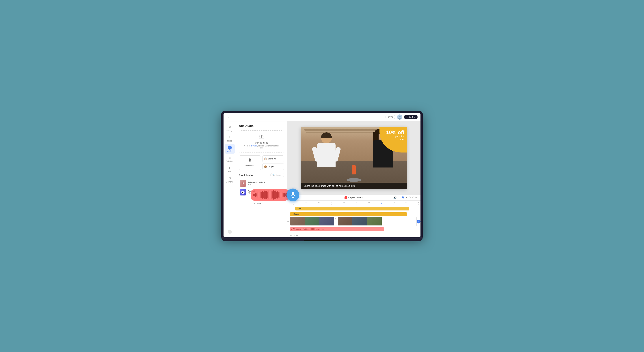  I want to click on fit-button: Fit, so click(412, 198).